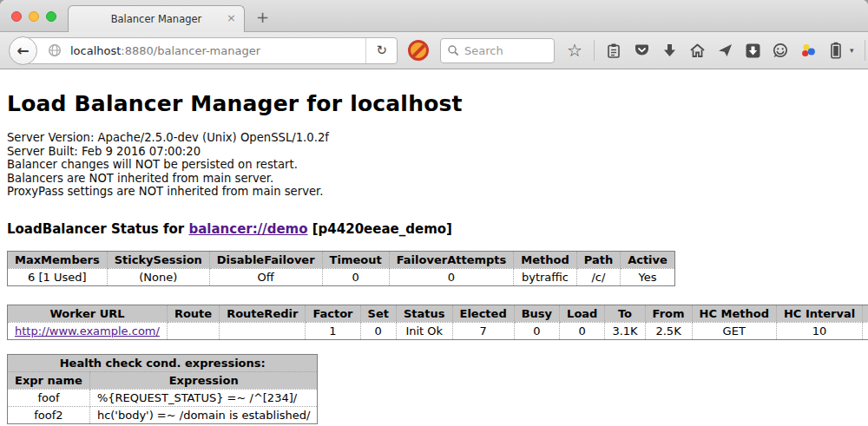 This screenshot has height=426, width=868. I want to click on table-row: foof %{REQUEST_STATUS} =~ /^[234]/, so click(163, 397).